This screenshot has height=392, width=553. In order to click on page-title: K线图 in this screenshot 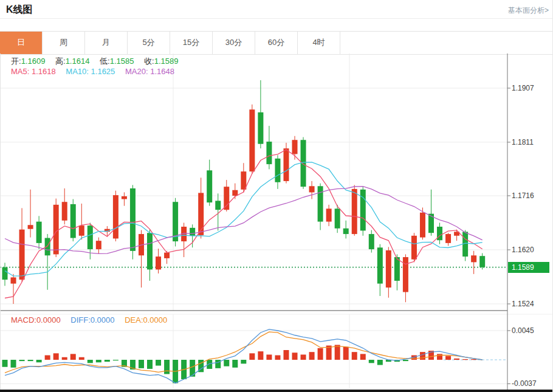, I will do `click(19, 10)`.